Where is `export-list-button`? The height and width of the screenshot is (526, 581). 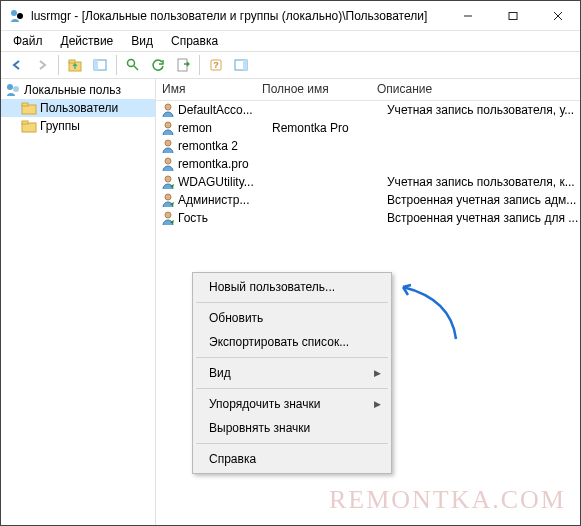 export-list-button is located at coordinates (183, 65).